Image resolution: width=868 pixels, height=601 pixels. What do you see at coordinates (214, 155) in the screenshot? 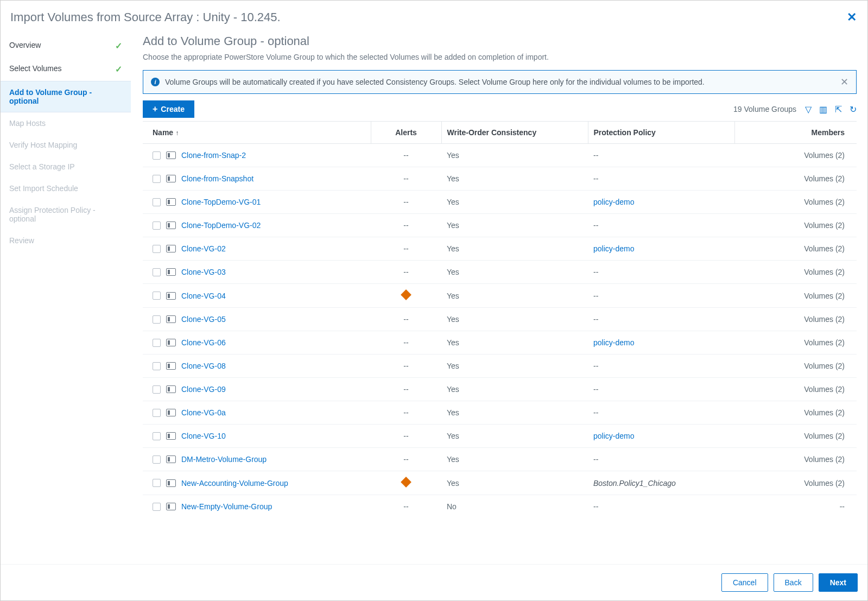
I see `volume-group-link: Clone-from-Snap-2` at bounding box center [214, 155].